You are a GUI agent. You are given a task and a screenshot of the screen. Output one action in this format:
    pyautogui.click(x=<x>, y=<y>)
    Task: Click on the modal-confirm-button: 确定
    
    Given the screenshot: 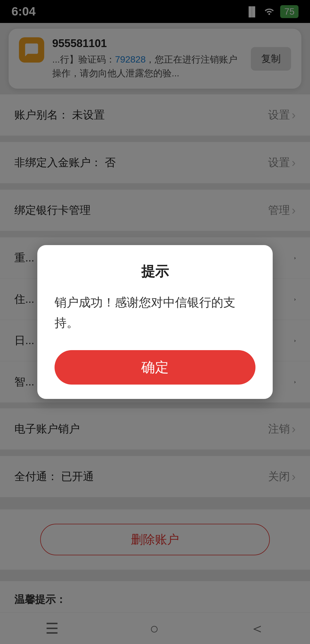 What is the action you would take?
    pyautogui.click(x=155, y=367)
    